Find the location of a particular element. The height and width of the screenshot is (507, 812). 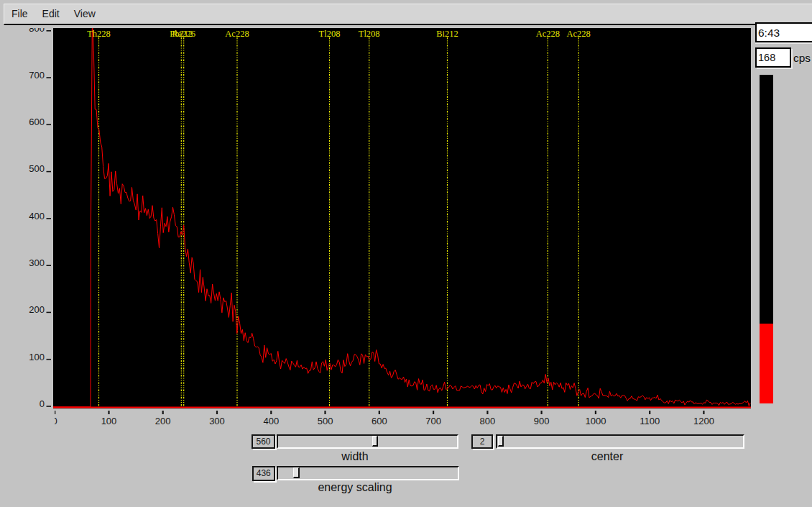

svg-text: Th228 is located at coordinates (99, 34).